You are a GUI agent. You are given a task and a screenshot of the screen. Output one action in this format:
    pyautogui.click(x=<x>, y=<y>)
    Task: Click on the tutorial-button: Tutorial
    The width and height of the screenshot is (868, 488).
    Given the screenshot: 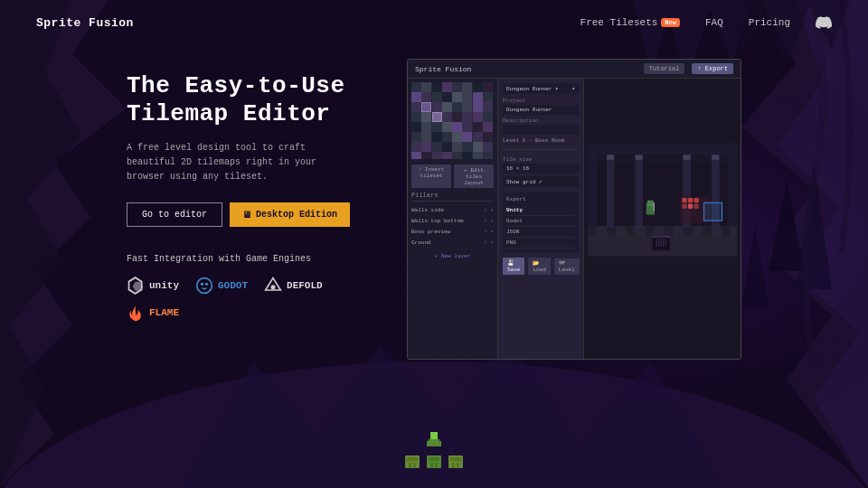 What is the action you would take?
    pyautogui.click(x=665, y=69)
    